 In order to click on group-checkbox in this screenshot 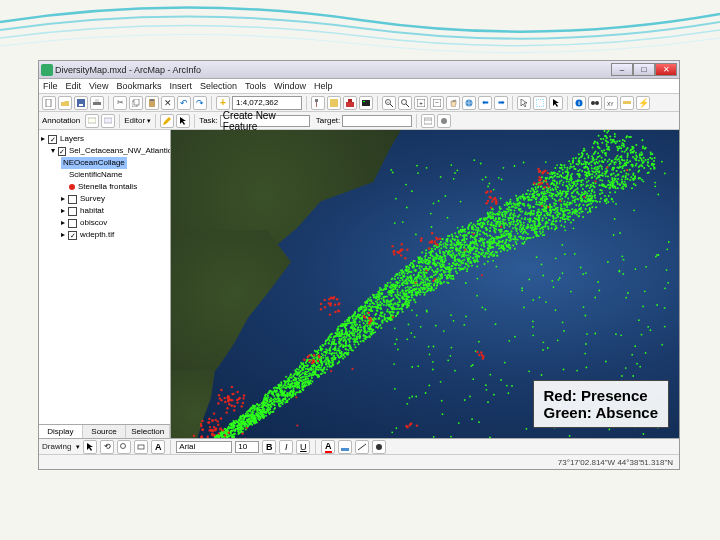, I will do `click(62, 152)`.